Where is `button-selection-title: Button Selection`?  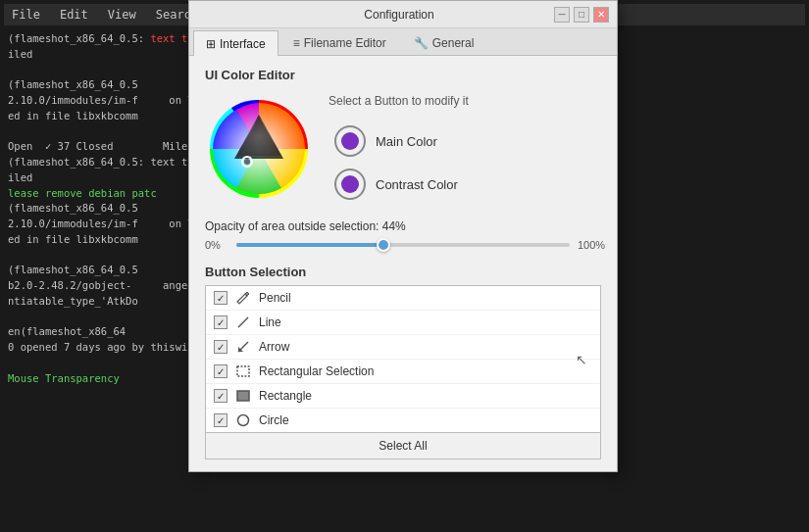
button-selection-title: Button Selection is located at coordinates (403, 272).